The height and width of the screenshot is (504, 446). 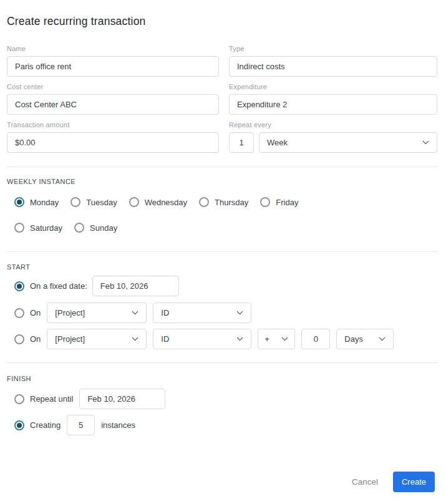 I want to click on radio-day-label: Friday, so click(x=287, y=202).